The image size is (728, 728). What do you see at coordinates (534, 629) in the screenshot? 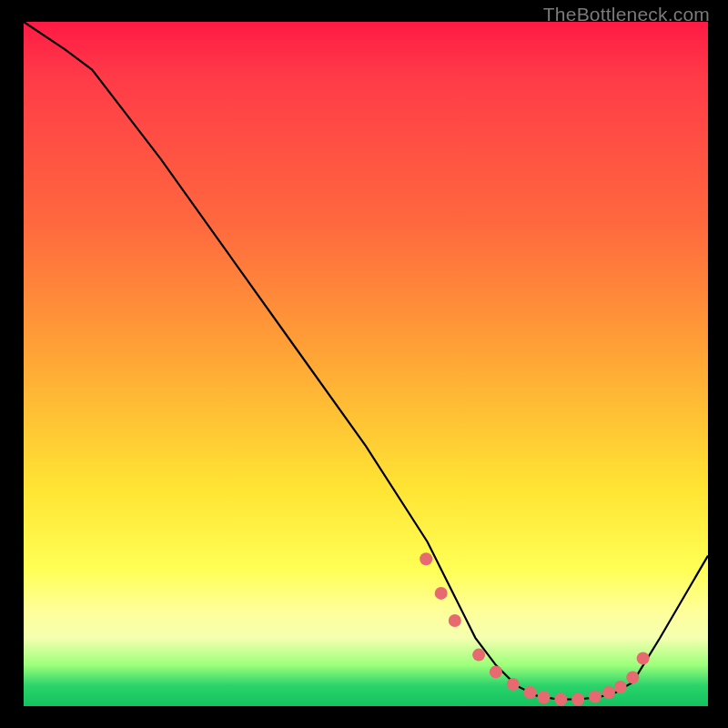
I see `marker-group` at bounding box center [534, 629].